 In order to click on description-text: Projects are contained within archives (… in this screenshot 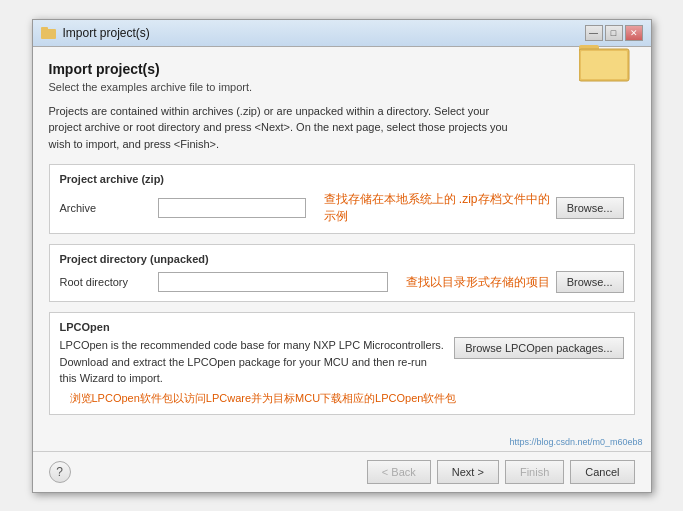, I will do `click(342, 128)`.